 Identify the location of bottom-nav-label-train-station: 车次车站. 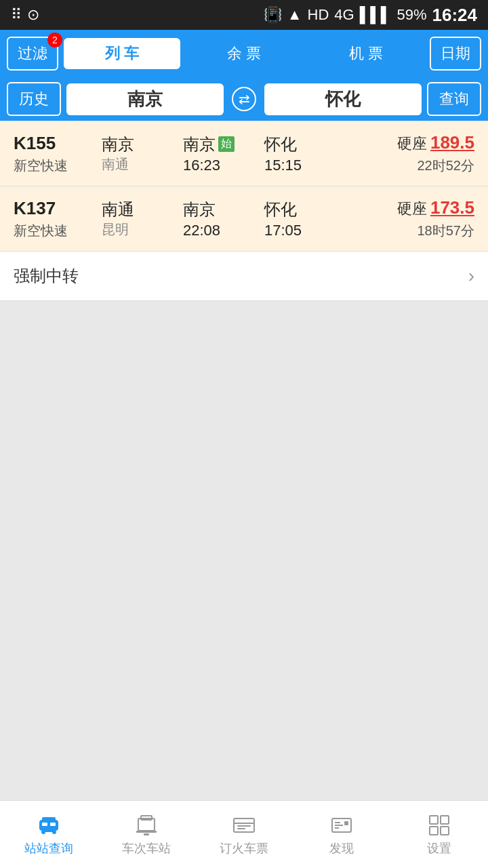
(146, 848).